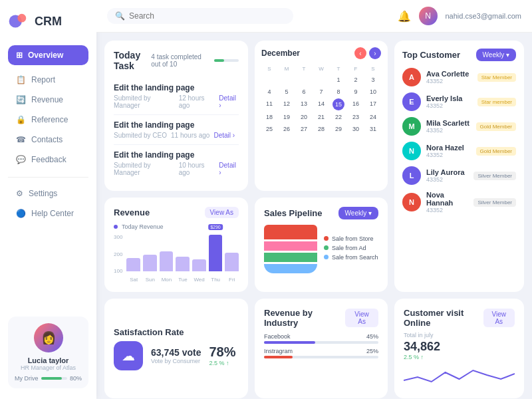  I want to click on calendar-today: 15, so click(338, 104).